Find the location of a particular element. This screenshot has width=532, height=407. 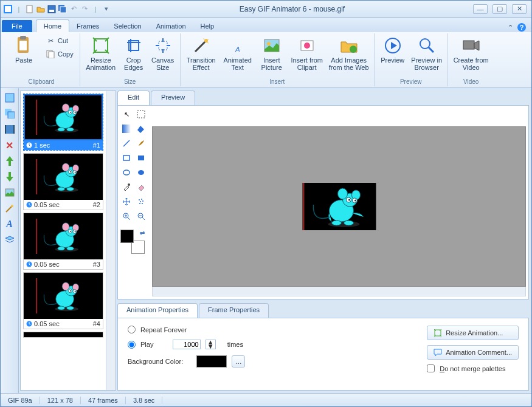

tool-text-icon: A is located at coordinates (10, 224).